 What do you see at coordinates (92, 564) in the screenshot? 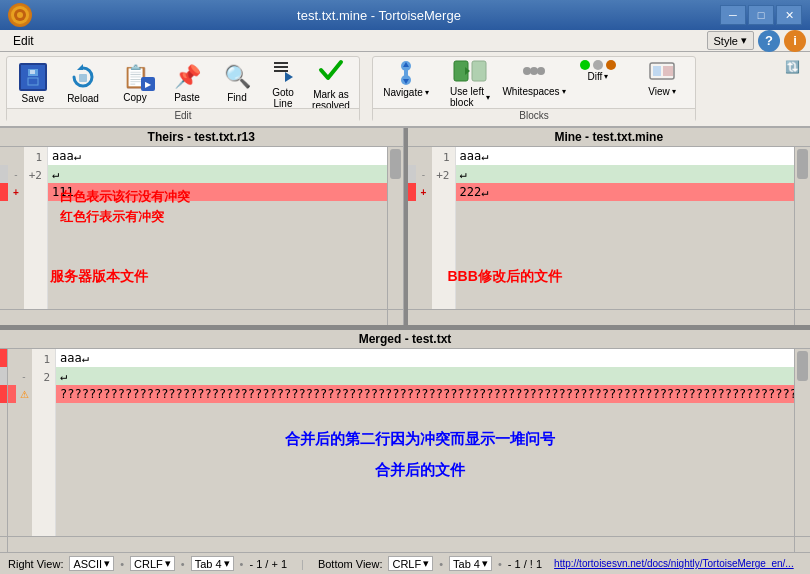
I see `encoding1-dropdown: ASCII ▾` at bounding box center [92, 564].